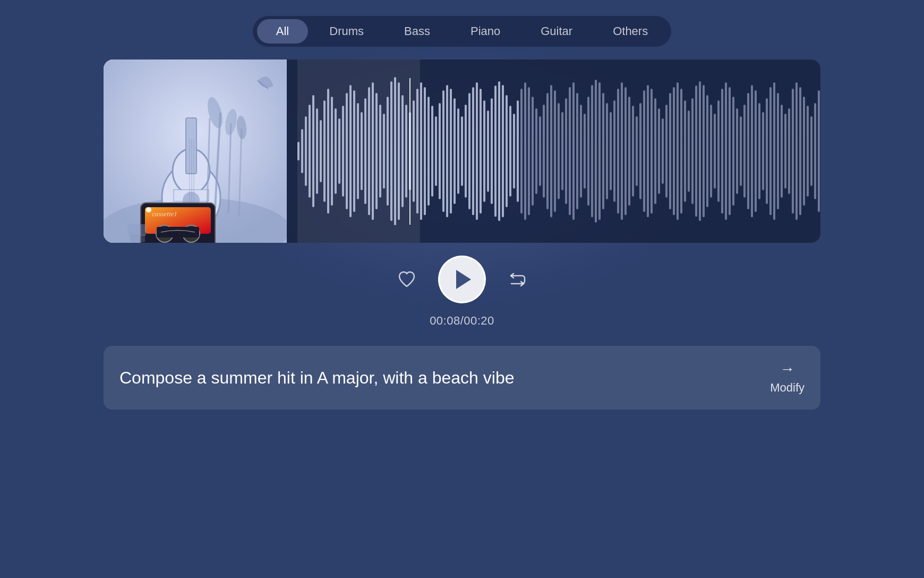 The height and width of the screenshot is (578, 924). I want to click on prompt-bar: Compose a summer hit in A major, with a …, so click(462, 378).